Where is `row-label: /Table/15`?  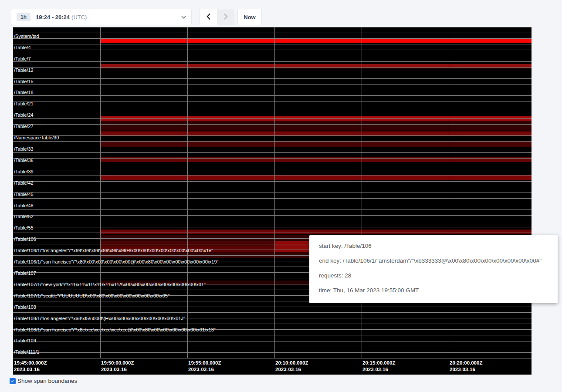
row-label: /Table/15 is located at coordinates (24, 81).